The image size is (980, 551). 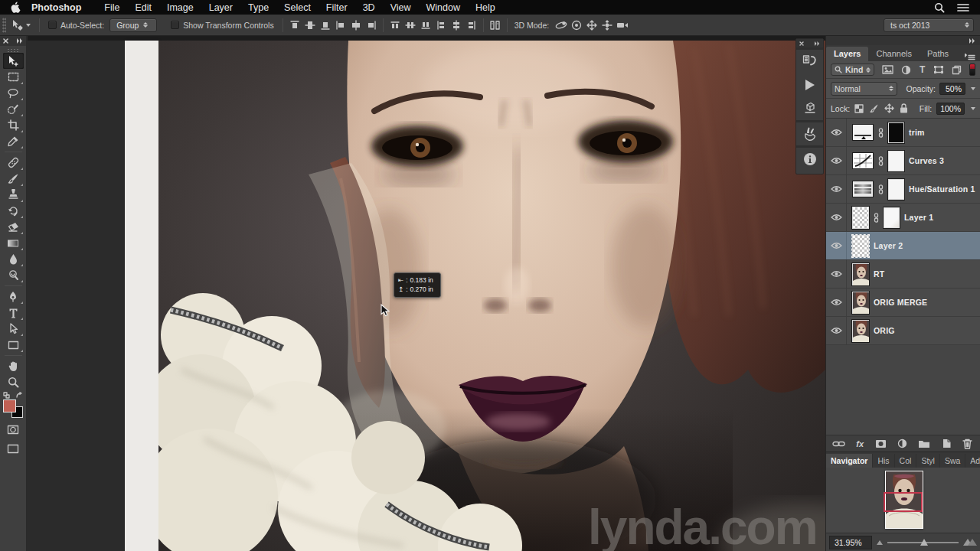 What do you see at coordinates (926, 161) in the screenshot?
I see `layer-name: Curves 3` at bounding box center [926, 161].